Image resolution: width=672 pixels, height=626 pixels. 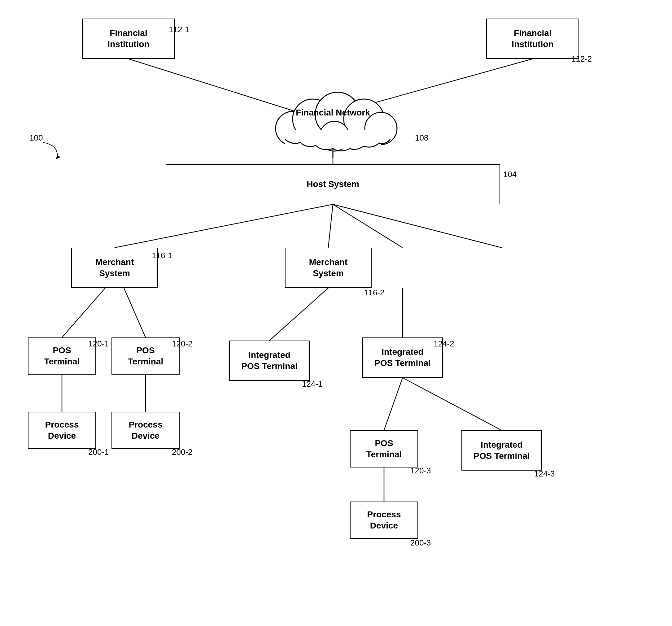 What do you see at coordinates (421, 471) in the screenshot?
I see `ref-120-3-label: 120-3` at bounding box center [421, 471].